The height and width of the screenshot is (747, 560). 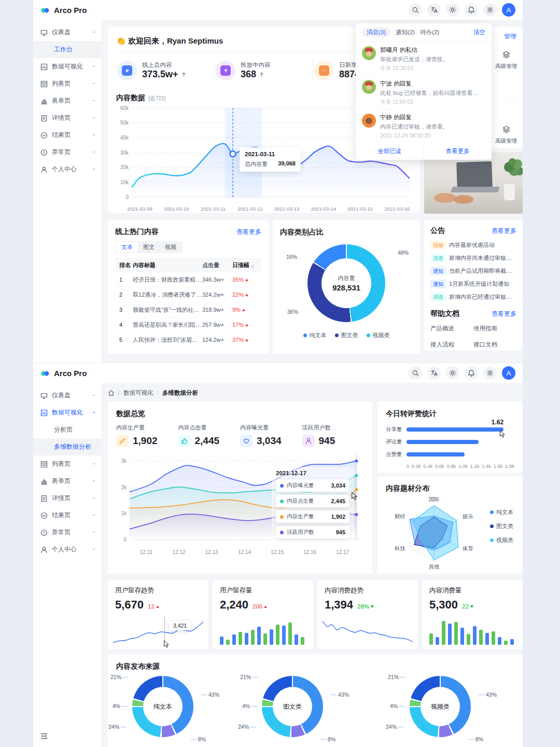 What do you see at coordinates (328, 739) in the screenshot?
I see `donut-callout: 8%` at bounding box center [328, 739].